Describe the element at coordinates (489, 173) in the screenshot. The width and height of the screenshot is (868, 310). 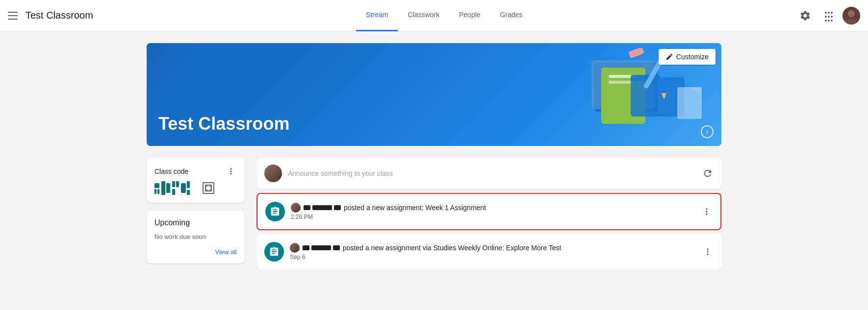
I see `announce-bar: Announce something to your class` at that location.